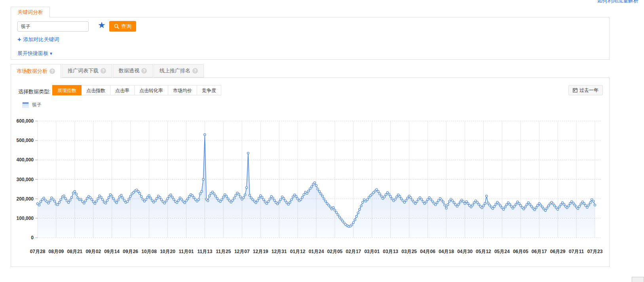 The height and width of the screenshot is (282, 644). I want to click on query-button: 查询, so click(123, 26).